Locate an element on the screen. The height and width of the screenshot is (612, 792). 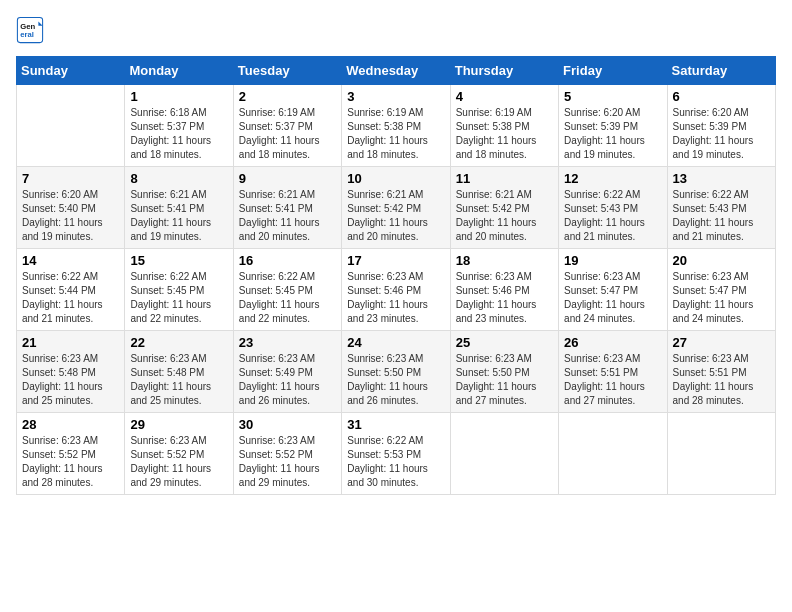
day-info: Sunrise: 6:23 AM Sunset: 5:51 PM Dayligh… is located at coordinates (612, 380).